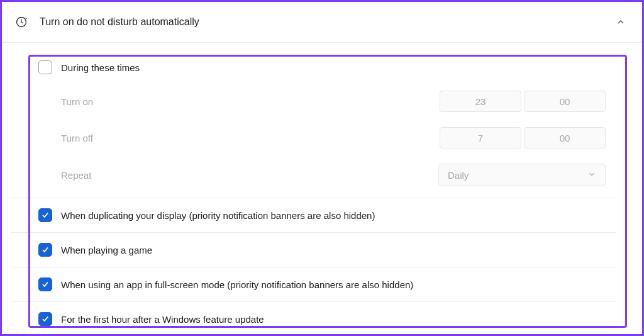 This screenshot has width=644, height=336. I want to click on turn-on-row: Turn on 23 00, so click(333, 101).